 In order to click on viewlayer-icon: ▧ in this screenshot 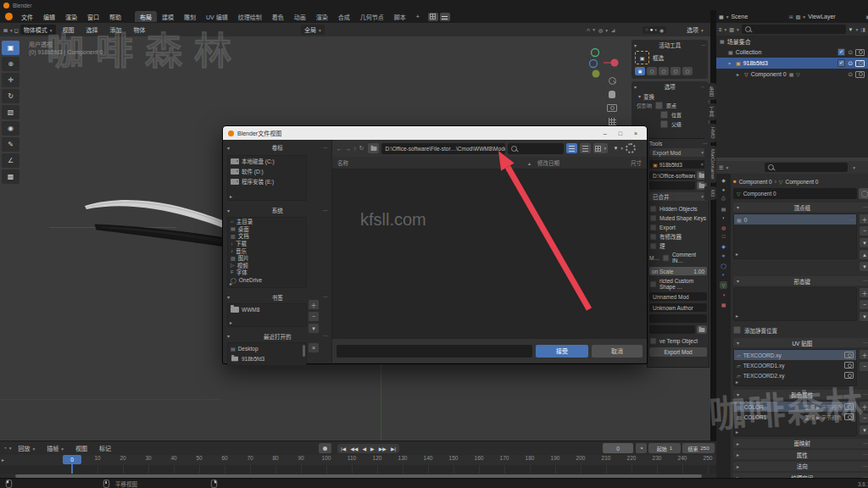, I will do `click(800, 17)`.